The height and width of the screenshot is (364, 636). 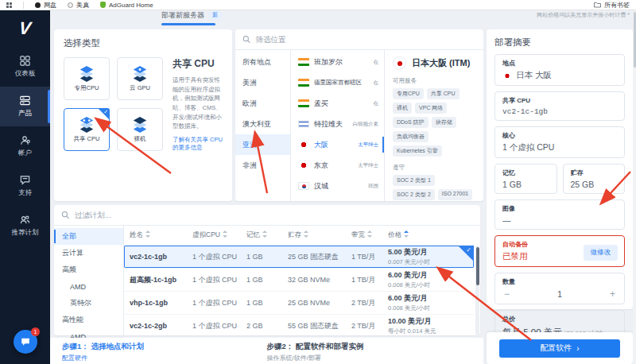 What do you see at coordinates (25, 29) in the screenshot?
I see `vultr-logo: V` at bounding box center [25, 29].